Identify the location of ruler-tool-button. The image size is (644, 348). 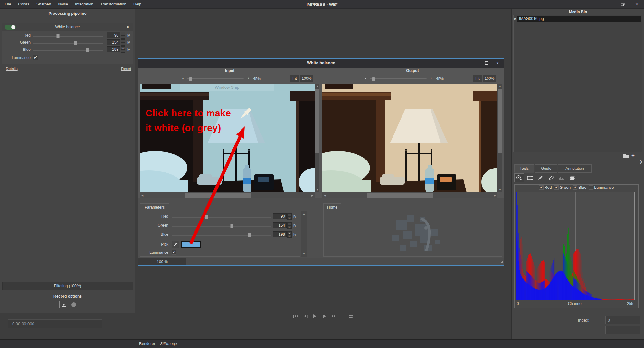
(551, 178).